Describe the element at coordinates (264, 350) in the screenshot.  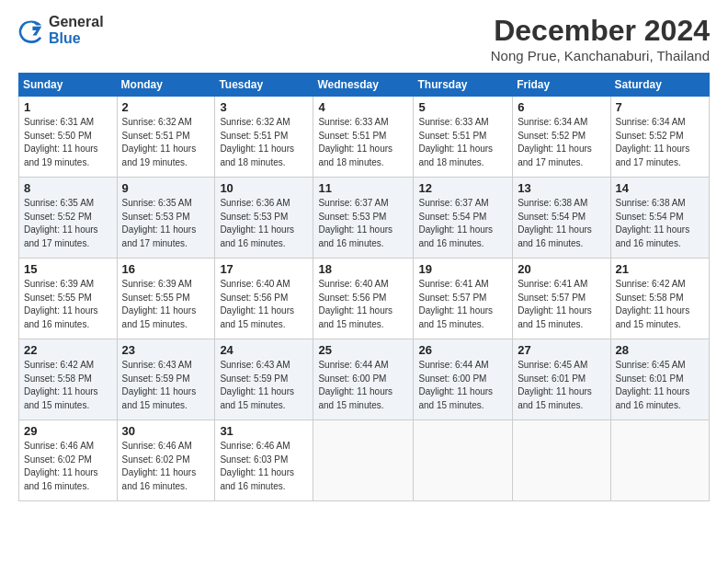
I see `day-number: 24` at that location.